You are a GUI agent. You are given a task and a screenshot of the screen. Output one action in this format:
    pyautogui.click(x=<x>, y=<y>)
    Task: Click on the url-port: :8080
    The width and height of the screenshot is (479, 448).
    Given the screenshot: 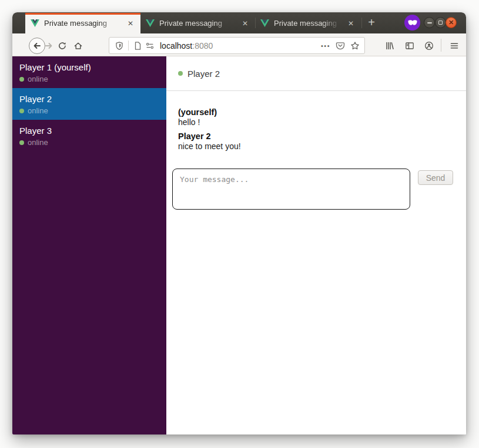 What is the action you would take?
    pyautogui.click(x=202, y=46)
    